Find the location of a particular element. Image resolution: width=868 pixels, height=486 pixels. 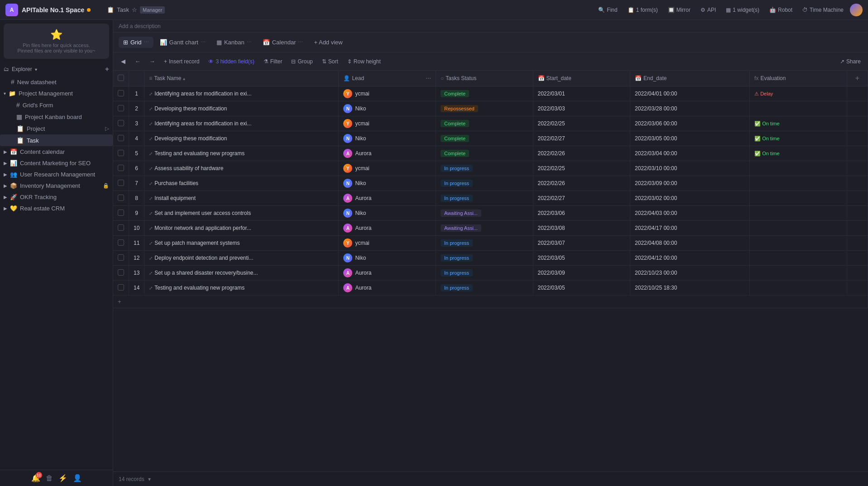

new-item-button: + is located at coordinates (107, 69).